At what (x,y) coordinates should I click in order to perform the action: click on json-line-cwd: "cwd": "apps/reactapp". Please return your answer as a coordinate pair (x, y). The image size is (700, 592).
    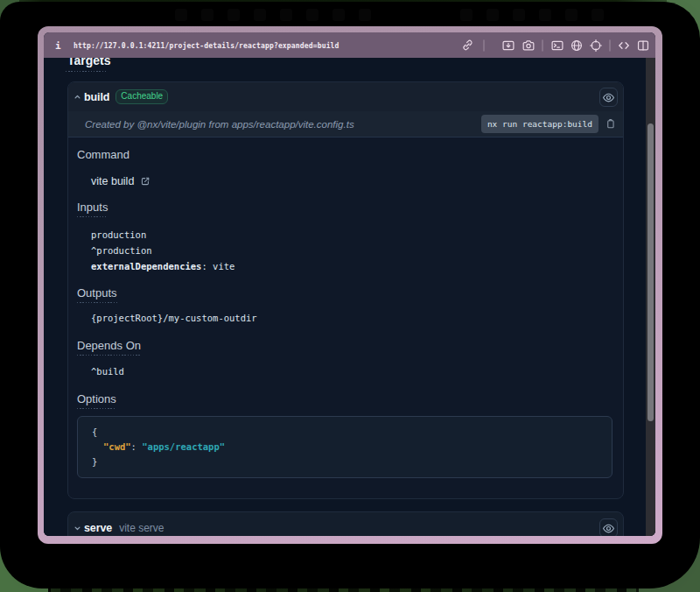
    Looking at the image, I should click on (352, 447).